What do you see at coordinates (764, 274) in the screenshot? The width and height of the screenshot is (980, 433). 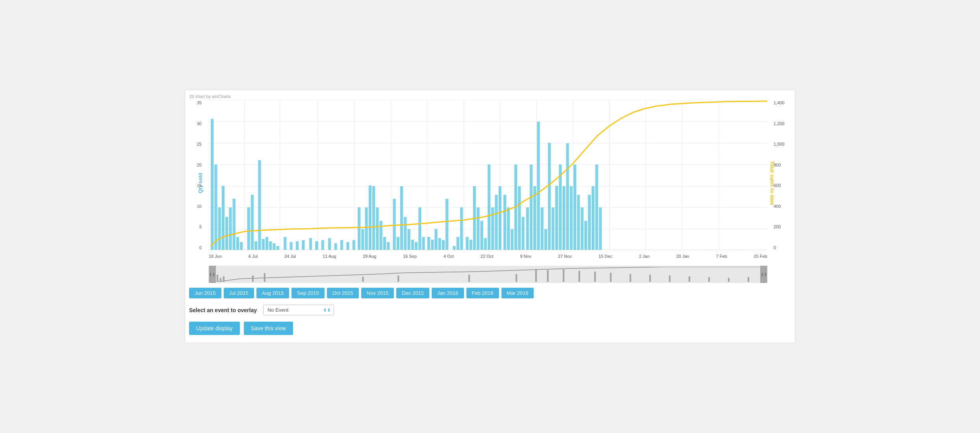 I see `scrollbar-right-handle: ❙❙` at bounding box center [764, 274].